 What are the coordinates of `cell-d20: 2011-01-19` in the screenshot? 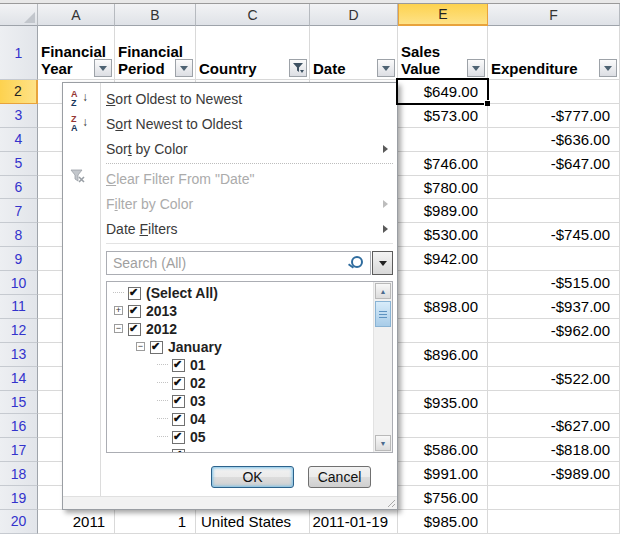 It's located at (354, 522).